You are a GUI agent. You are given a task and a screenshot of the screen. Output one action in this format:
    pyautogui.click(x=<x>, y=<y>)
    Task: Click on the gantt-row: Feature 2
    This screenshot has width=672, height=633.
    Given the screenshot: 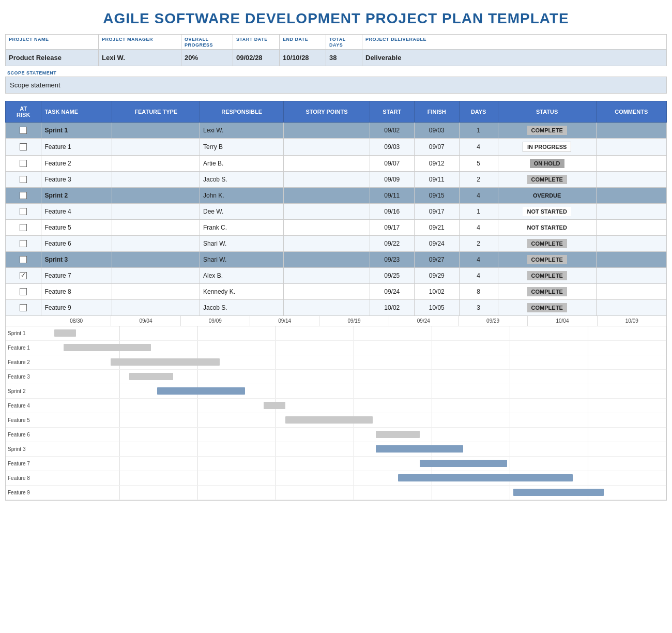 What is the action you would take?
    pyautogui.click(x=336, y=363)
    